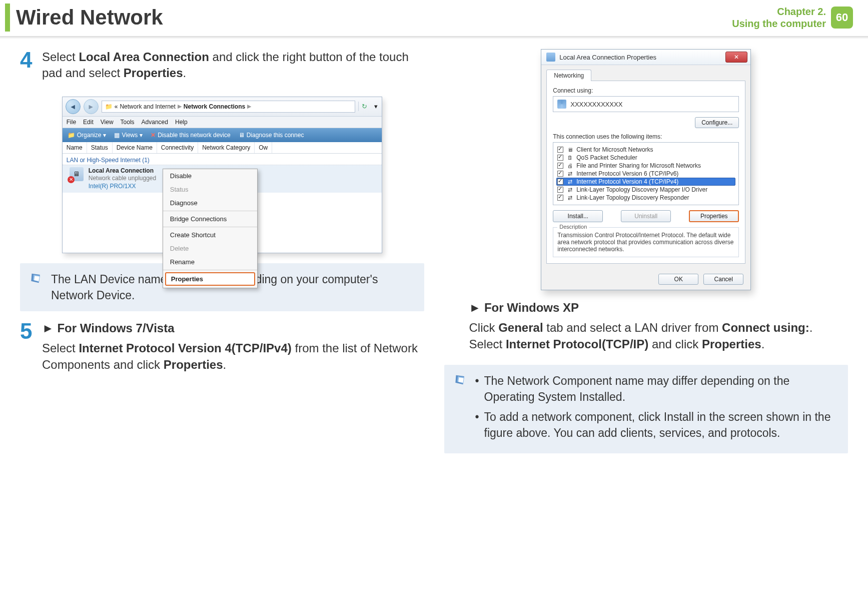 This screenshot has height=597, width=868. I want to click on item-file-printer: 🖨File and Printer Sharing for Microsoft …, so click(646, 166).